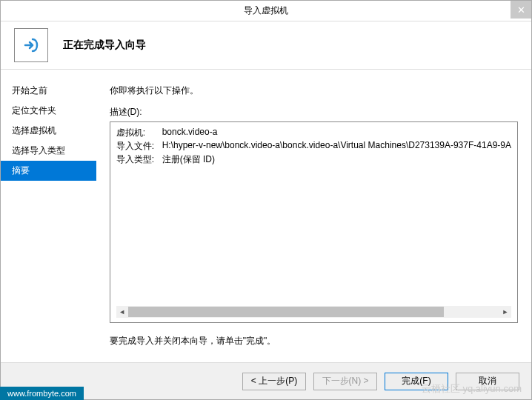  What do you see at coordinates (314, 312) in the screenshot?
I see `scroll-track` at bounding box center [314, 312].